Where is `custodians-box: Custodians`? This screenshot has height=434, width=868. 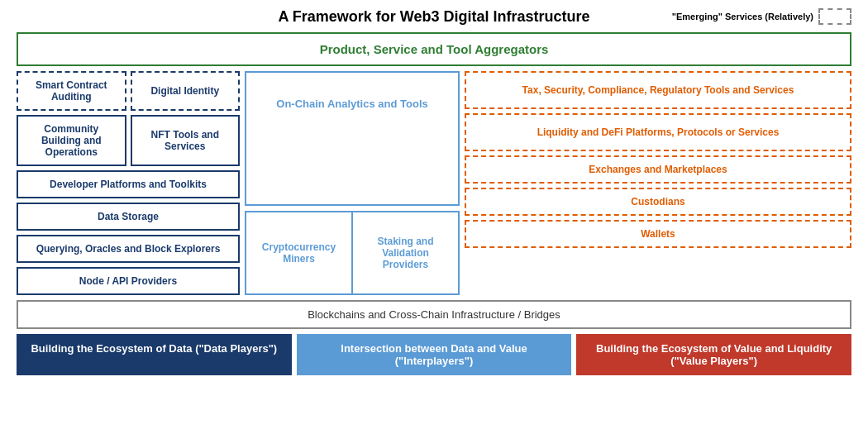 custodians-box: Custodians is located at coordinates (658, 202).